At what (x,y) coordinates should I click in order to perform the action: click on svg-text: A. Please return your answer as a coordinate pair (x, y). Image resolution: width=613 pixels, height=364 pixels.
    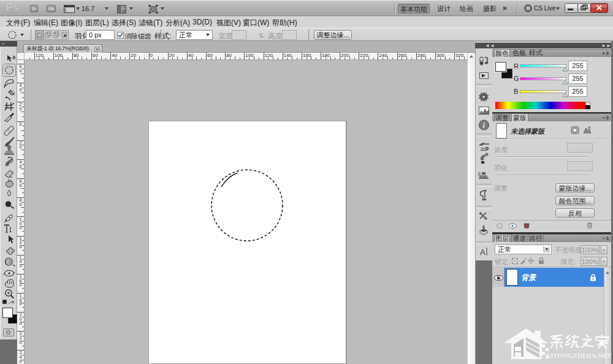
    Looking at the image, I should click on (483, 252).